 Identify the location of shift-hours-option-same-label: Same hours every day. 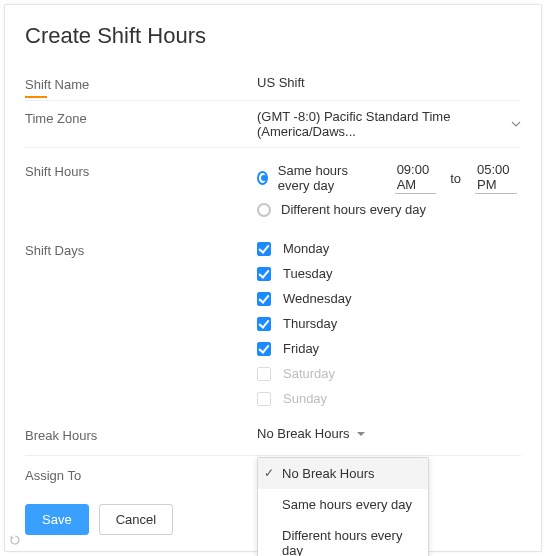
(322, 178).